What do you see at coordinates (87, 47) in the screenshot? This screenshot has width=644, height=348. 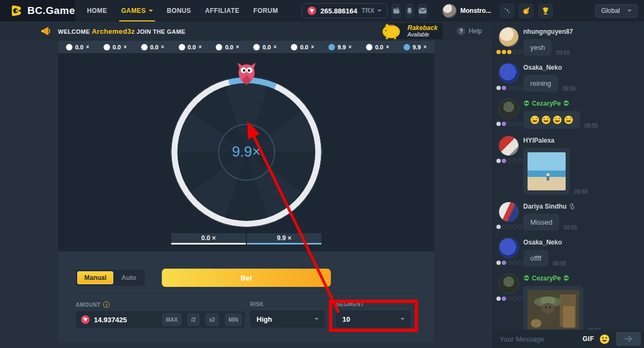 I see `multiplier-symbol: ×` at bounding box center [87, 47].